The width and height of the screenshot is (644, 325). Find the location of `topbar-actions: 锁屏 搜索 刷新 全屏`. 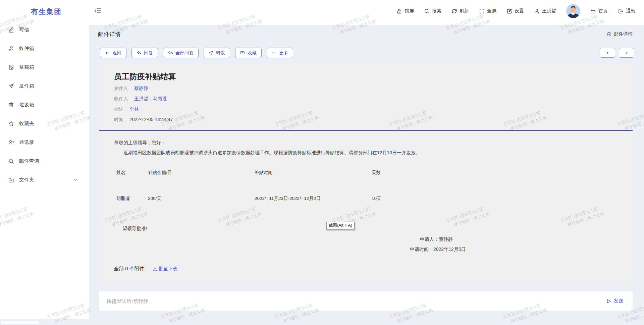

topbar-actions: 锁屏 搜索 刷新 全屏 is located at coordinates (516, 11).